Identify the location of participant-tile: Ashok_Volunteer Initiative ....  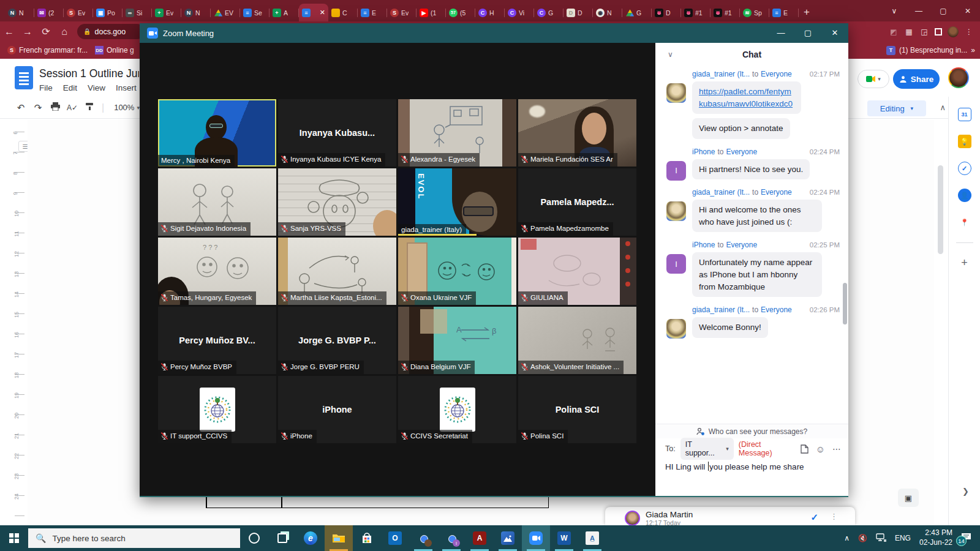
(577, 340).